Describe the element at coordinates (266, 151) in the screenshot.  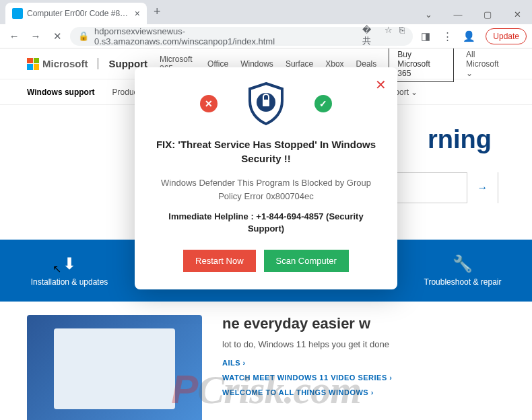
I see `modal-title: FIX: 'Threat Service Has Stopped' In Win…` at that location.